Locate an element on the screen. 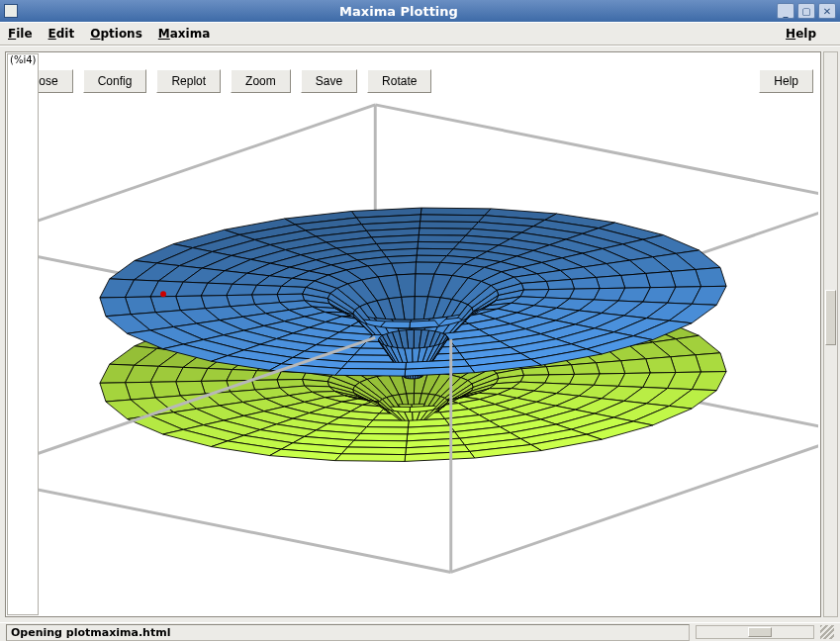 The width and height of the screenshot is (840, 641). status-message: Opening plotmaxima.html is located at coordinates (348, 633).